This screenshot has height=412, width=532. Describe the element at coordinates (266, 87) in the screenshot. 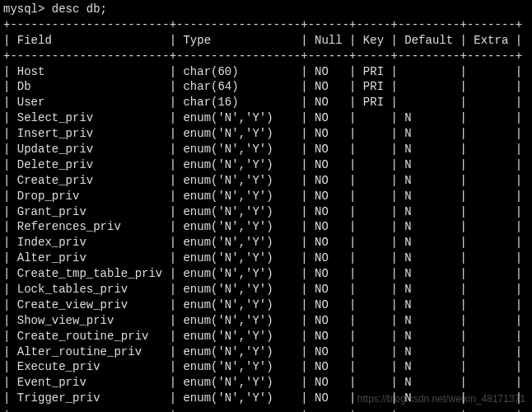

I see `table-row: | Db | char(64) | NO | PRI | | |` at that location.